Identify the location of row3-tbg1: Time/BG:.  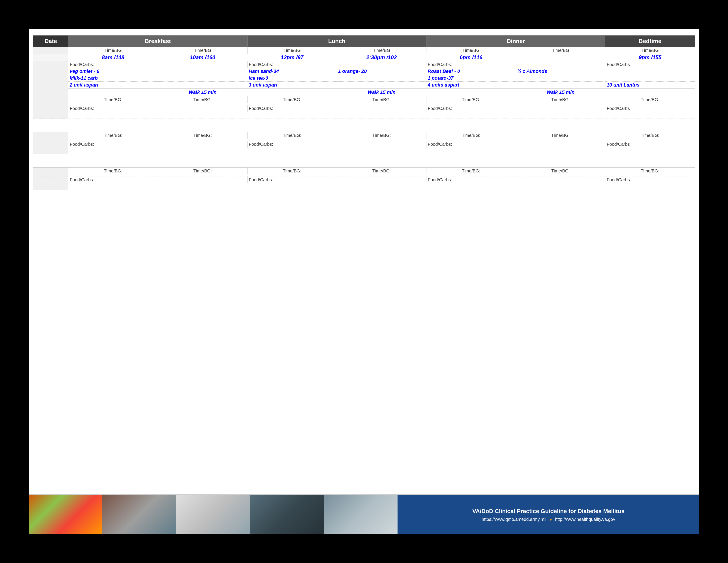
(113, 171).